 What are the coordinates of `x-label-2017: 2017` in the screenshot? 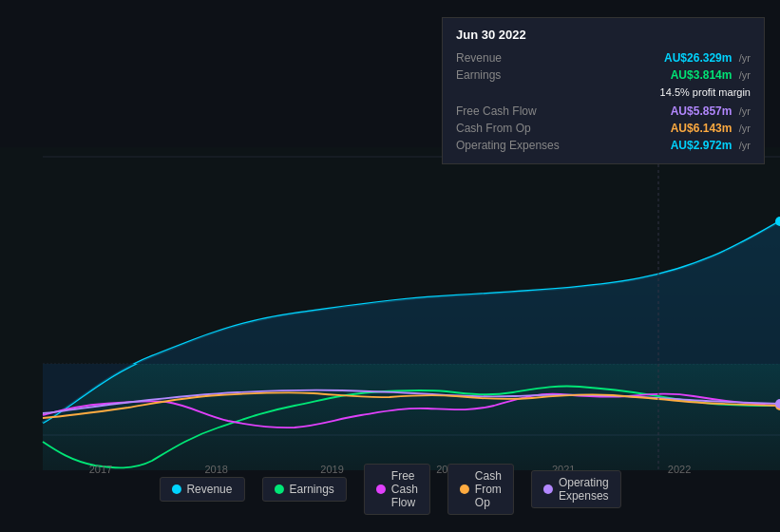 It's located at (101, 469).